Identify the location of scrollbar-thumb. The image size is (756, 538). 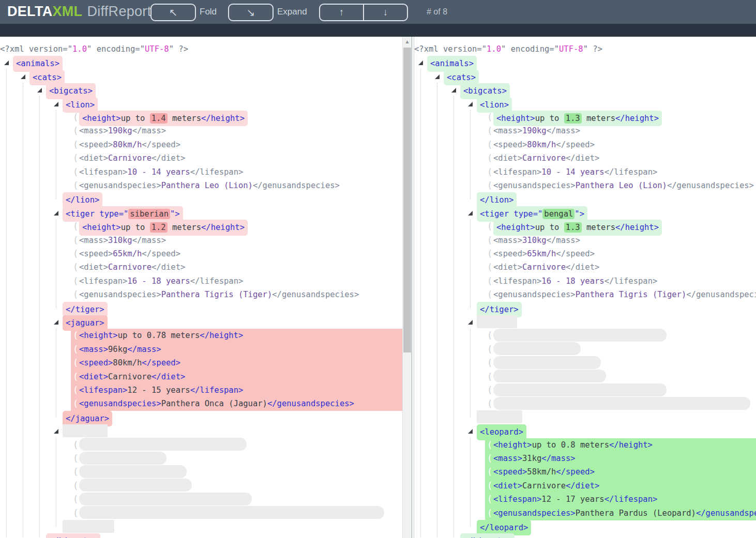
(407, 200).